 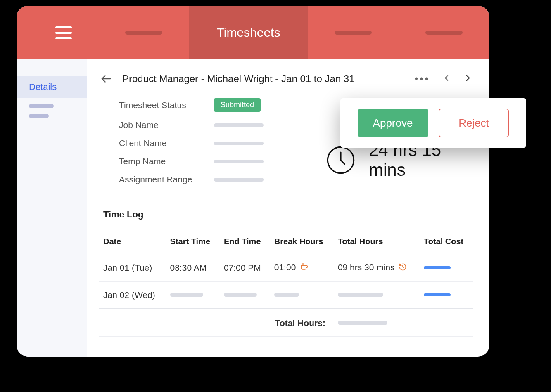 What do you see at coordinates (446, 79) in the screenshot?
I see `chevron-left-icon` at bounding box center [446, 79].